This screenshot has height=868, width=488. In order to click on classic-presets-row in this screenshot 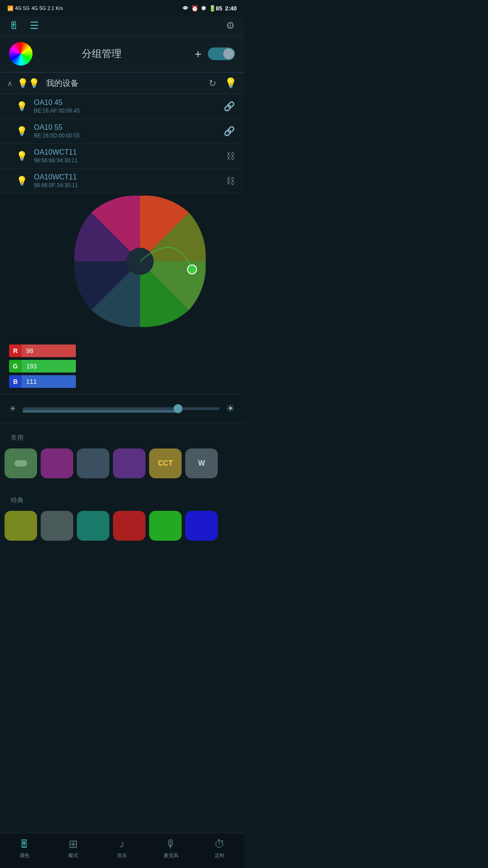, I will do `click(122, 526)`.